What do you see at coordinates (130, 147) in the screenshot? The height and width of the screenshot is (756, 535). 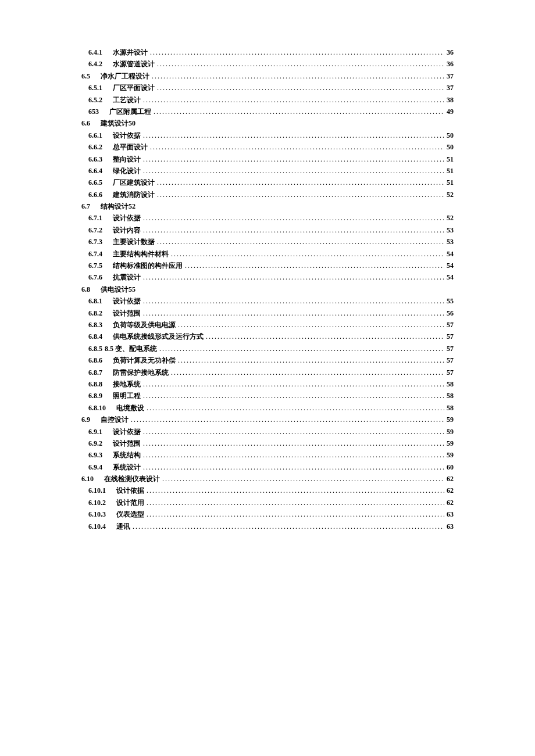 I see `toc-title: 总平面设计` at bounding box center [130, 147].